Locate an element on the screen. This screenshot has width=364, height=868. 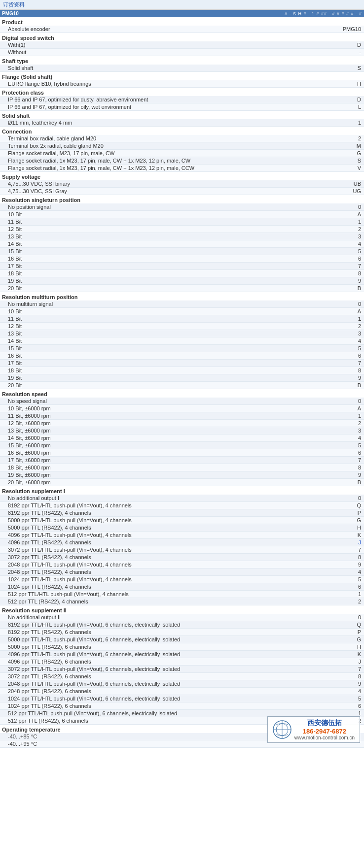
row-label: 20 Bit is located at coordinates (168, 385).